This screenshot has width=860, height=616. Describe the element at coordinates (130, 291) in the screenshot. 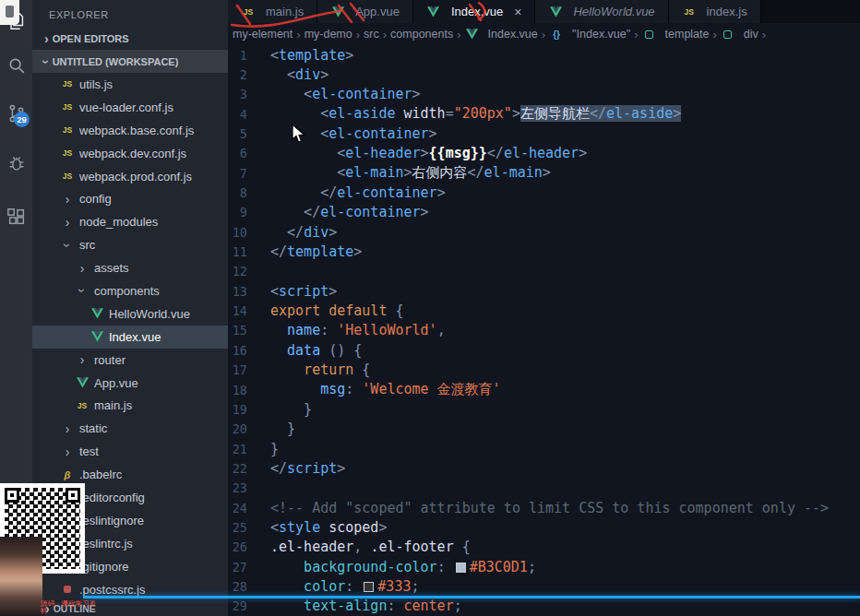

I see `tree-item-components: ›components` at that location.